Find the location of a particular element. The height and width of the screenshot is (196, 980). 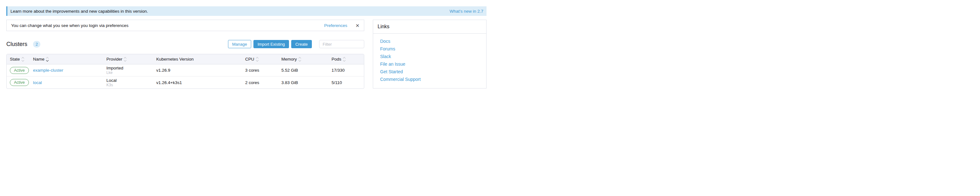

column-header-provider: Provider is located at coordinates (128, 59).